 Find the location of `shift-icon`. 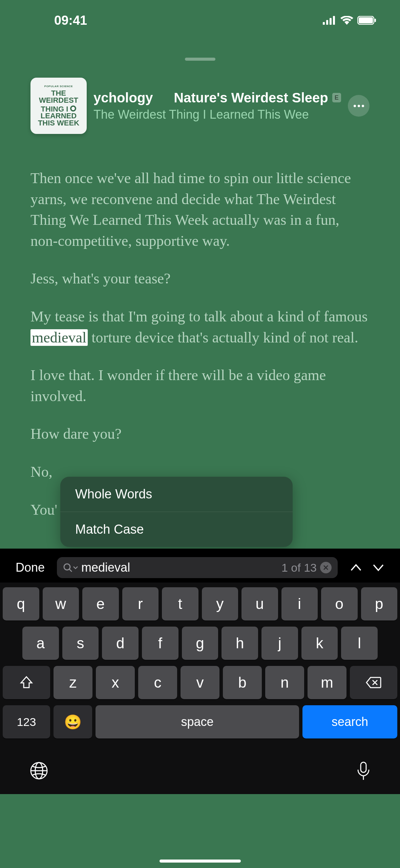

shift-icon is located at coordinates (26, 683).